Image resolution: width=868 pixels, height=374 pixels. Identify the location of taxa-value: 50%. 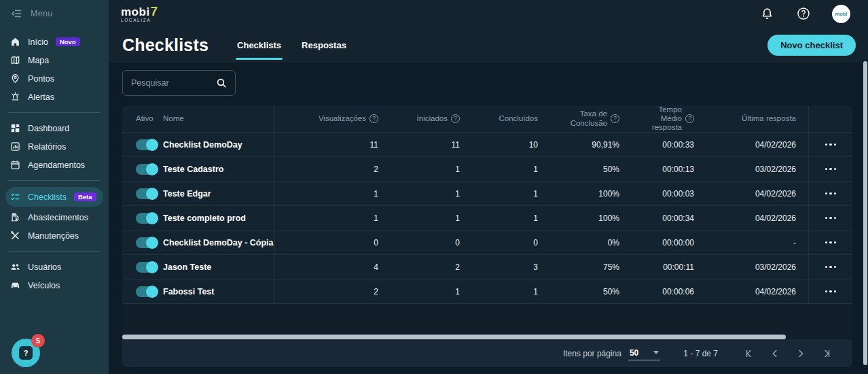
(591, 291).